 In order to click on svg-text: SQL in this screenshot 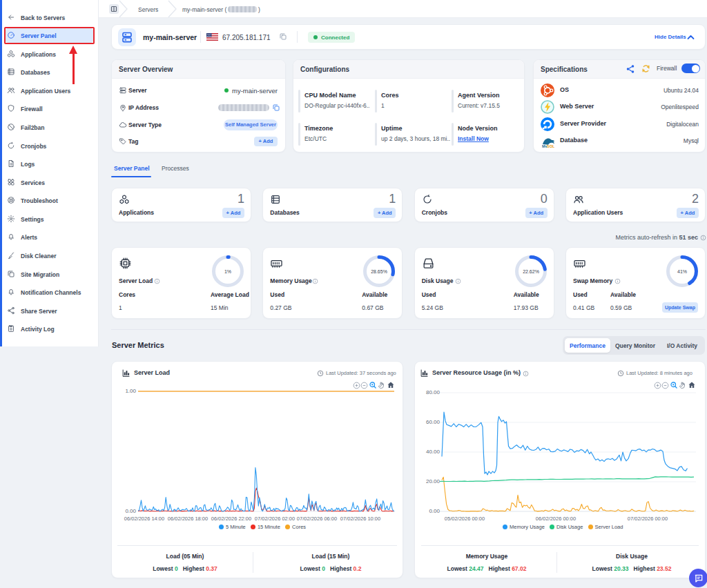, I will do `click(551, 146)`.